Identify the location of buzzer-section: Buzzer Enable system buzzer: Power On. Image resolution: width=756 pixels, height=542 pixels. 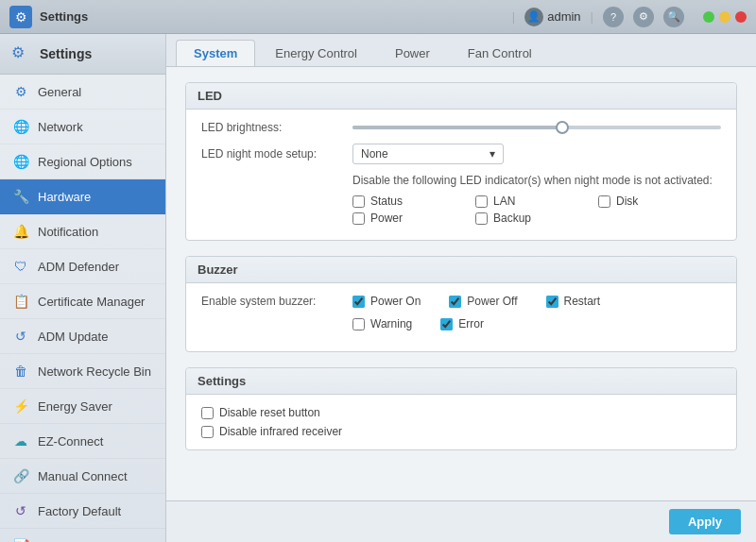
(461, 304).